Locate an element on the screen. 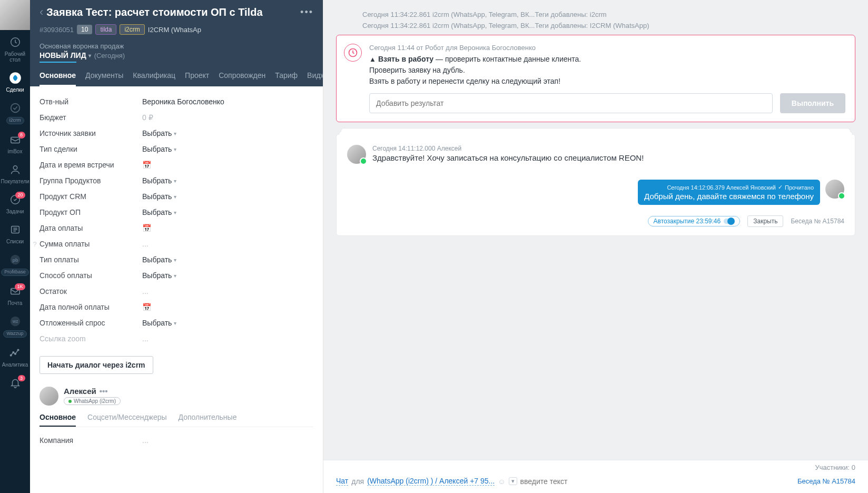 The image size is (868, 493). sidebar-item-analytics: Аналитика is located at coordinates (15, 356).